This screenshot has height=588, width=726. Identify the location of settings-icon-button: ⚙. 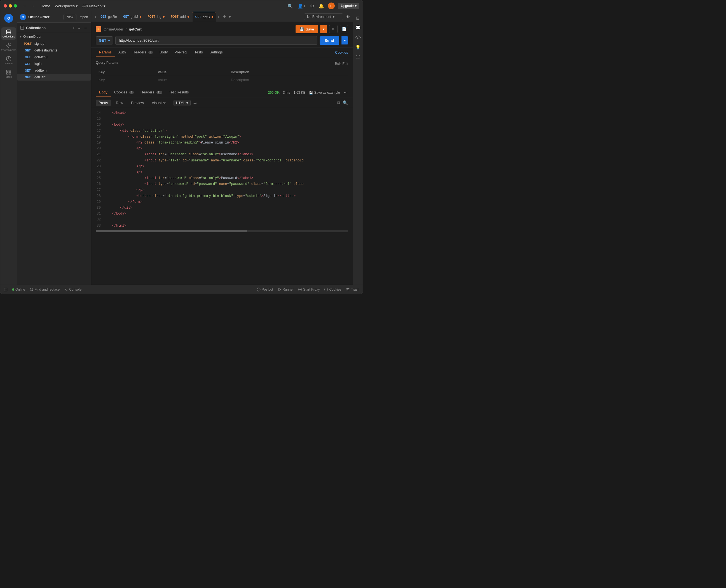
(312, 6).